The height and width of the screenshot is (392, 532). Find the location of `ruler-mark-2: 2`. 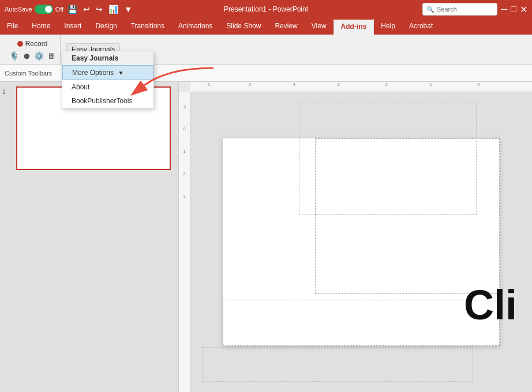

ruler-mark-2: 2 is located at coordinates (386, 84).